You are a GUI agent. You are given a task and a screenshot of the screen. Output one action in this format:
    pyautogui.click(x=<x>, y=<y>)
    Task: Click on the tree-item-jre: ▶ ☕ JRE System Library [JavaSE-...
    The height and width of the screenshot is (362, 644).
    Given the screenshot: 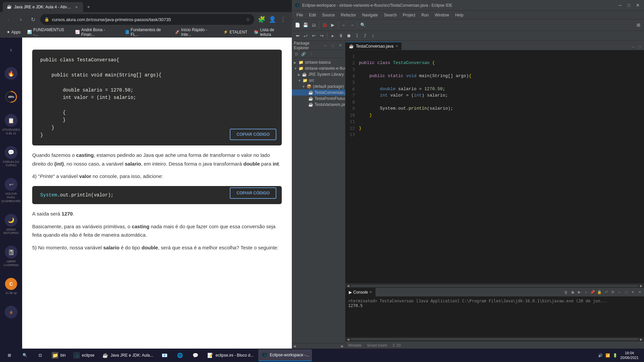 What is the action you would take?
    pyautogui.click(x=319, y=74)
    